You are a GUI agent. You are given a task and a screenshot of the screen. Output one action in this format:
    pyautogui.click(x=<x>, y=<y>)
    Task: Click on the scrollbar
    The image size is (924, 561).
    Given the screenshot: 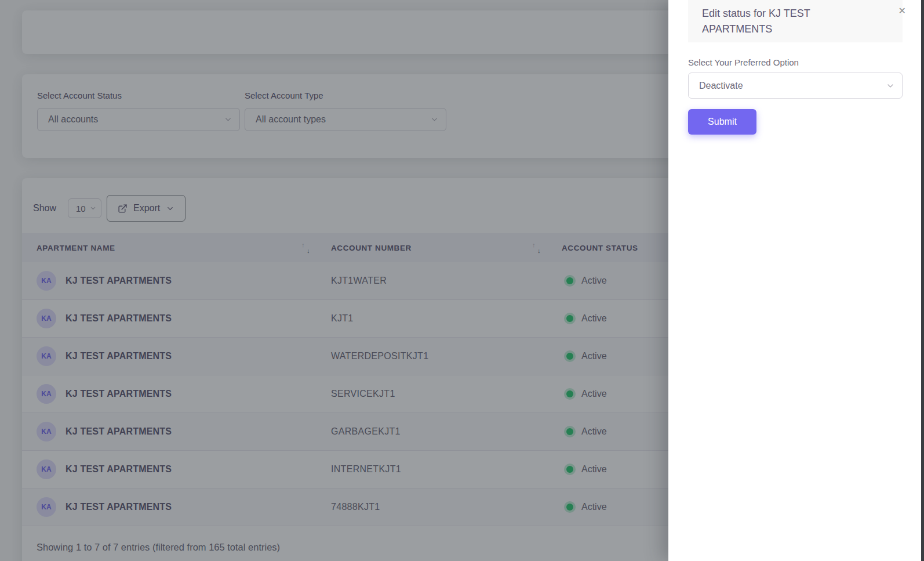 What is the action you would take?
    pyautogui.click(x=923, y=281)
    